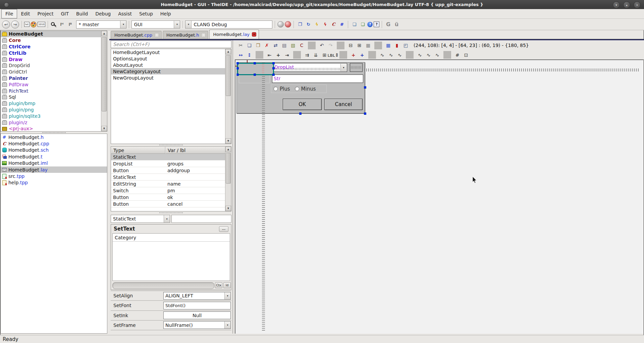 The height and width of the screenshot is (343, 644). Describe the element at coordinates (420, 55) in the screenshot. I see `vspring-icon: ∿` at that location.